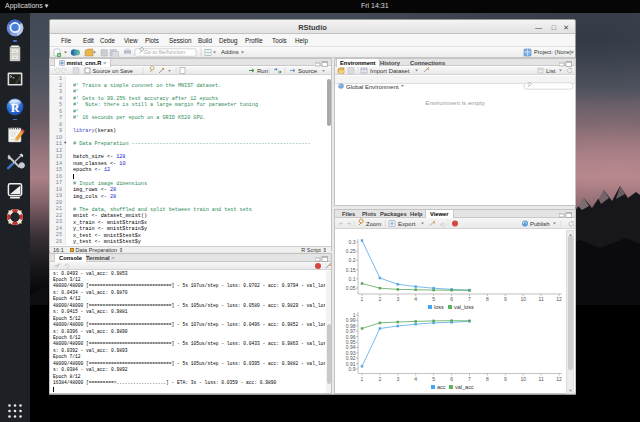 This screenshot has height=422, width=640. I want to click on svg-text: 0.9, so click(352, 369).